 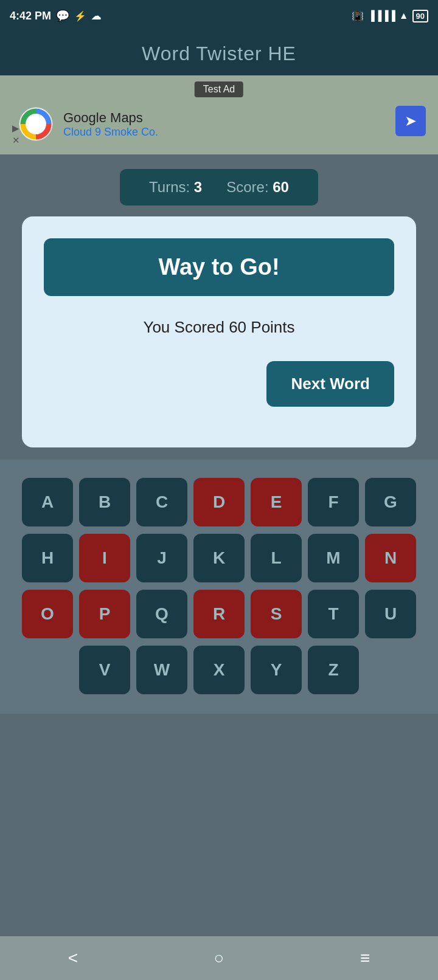 What do you see at coordinates (219, 185) in the screenshot?
I see `score-bar: Turns: 3 Score: 60` at bounding box center [219, 185].